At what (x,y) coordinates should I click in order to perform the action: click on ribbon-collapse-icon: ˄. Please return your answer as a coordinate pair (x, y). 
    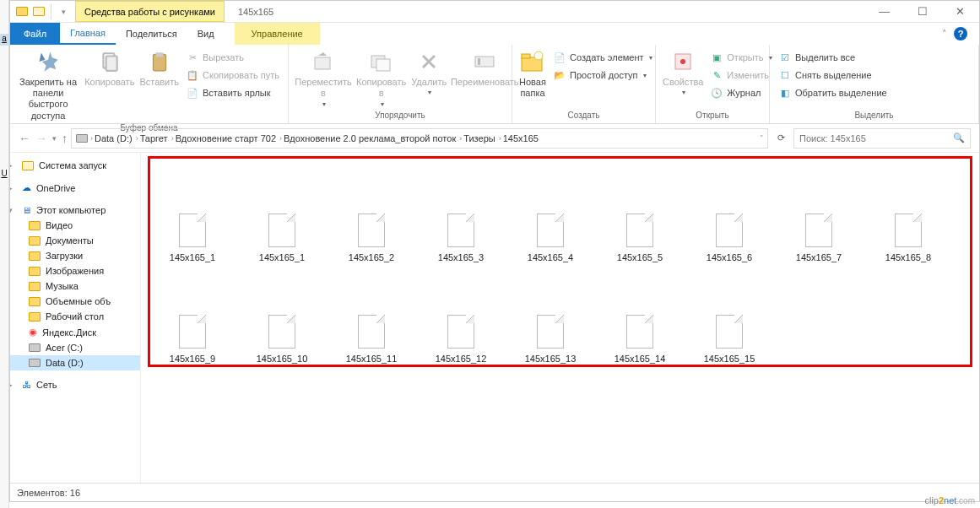
    Looking at the image, I should click on (945, 34).